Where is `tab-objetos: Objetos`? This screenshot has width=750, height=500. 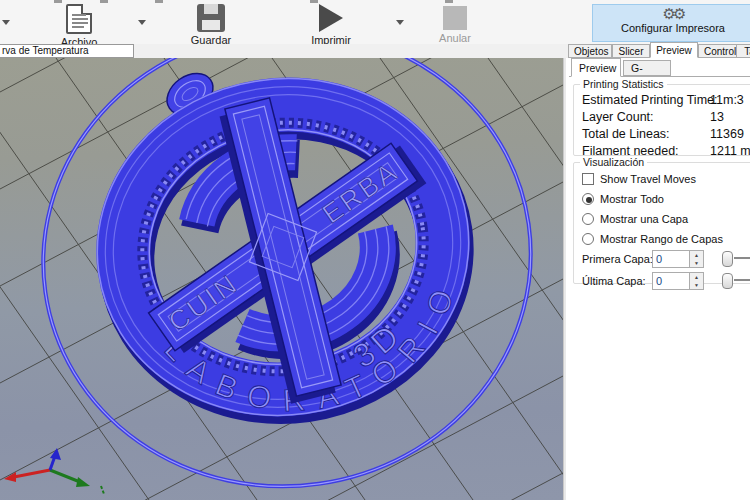
tab-objetos: Objetos is located at coordinates (590, 51).